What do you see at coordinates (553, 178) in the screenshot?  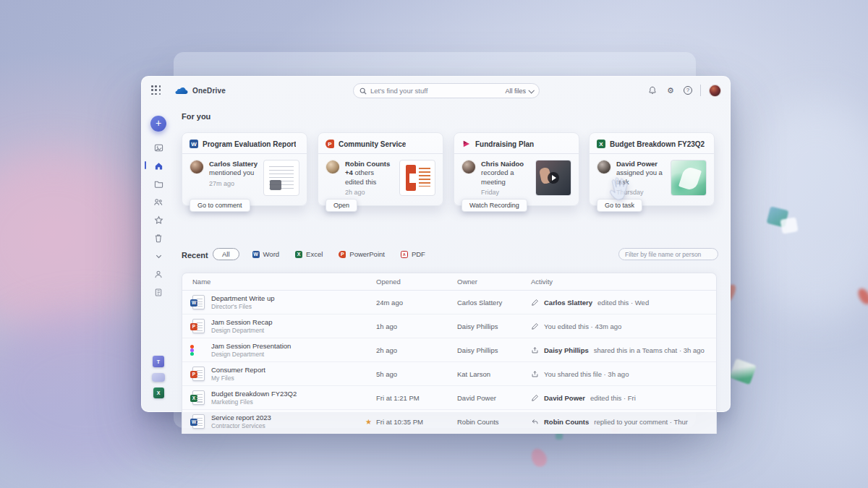 I see `play-icon` at bounding box center [553, 178].